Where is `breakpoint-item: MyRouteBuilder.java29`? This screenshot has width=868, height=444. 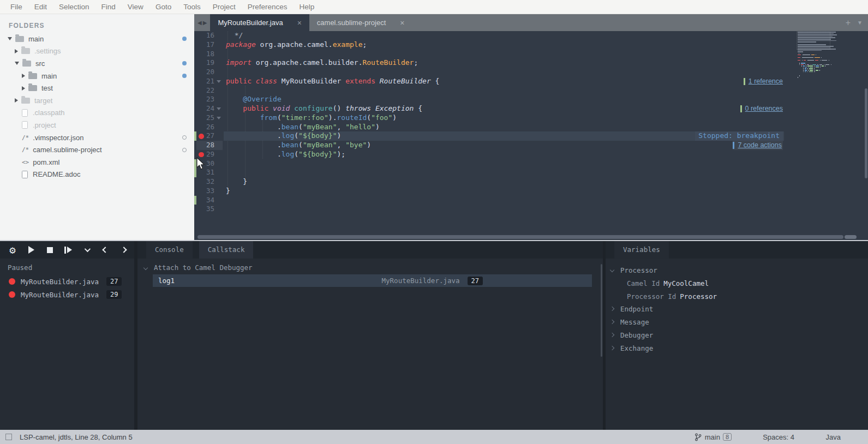
breakpoint-item: MyRouteBuilder.java29 is located at coordinates (67, 295).